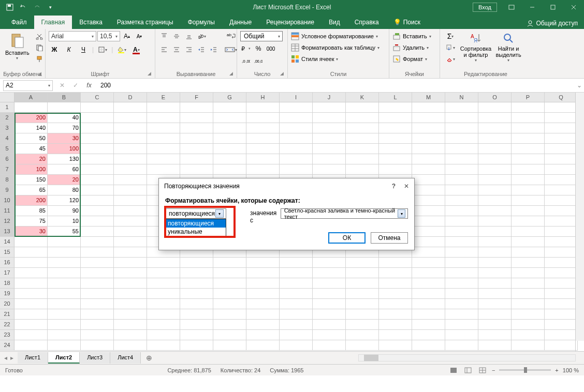 The width and height of the screenshot is (584, 392). I want to click on row-header: 21, so click(7, 314).